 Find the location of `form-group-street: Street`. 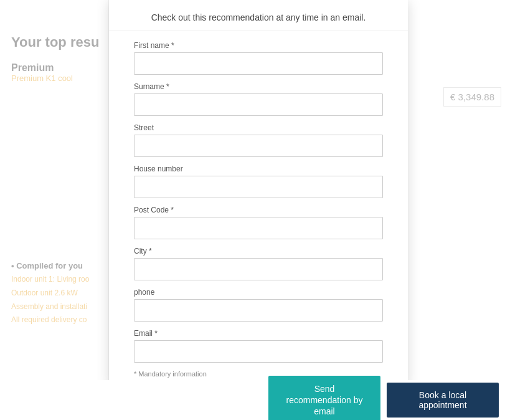

form-group-street: Street is located at coordinates (258, 140).